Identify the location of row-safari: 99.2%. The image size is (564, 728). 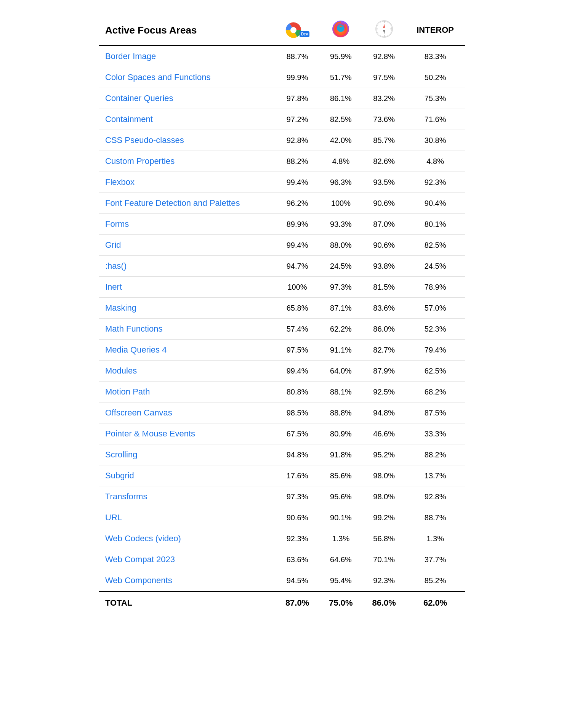
(384, 518).